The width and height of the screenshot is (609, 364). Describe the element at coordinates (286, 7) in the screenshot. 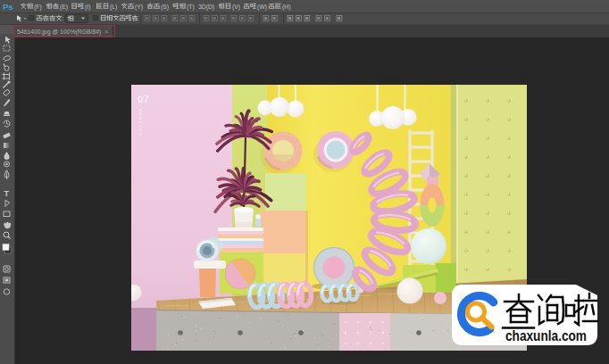

I see `svg-text: (H)` at that location.